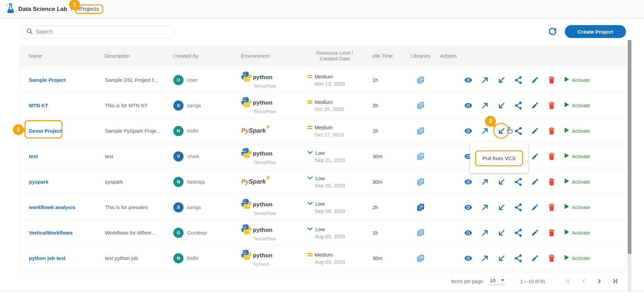 The width and height of the screenshot is (644, 298). I want to click on project-name-link: MTN KT, so click(39, 105).